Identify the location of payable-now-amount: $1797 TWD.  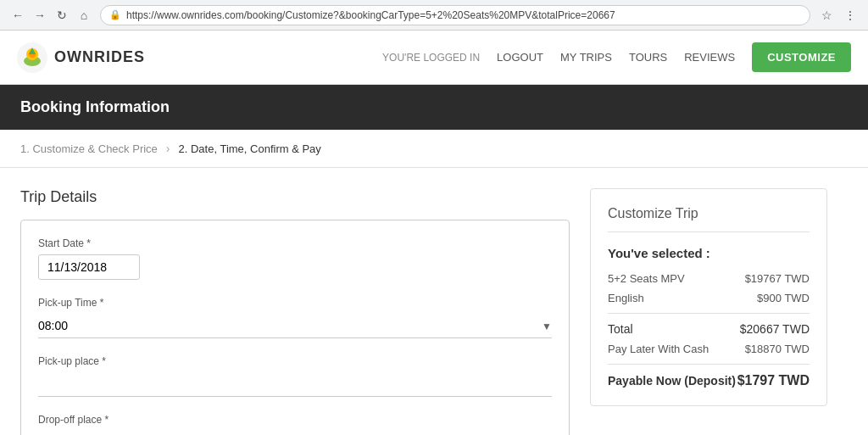
(773, 381).